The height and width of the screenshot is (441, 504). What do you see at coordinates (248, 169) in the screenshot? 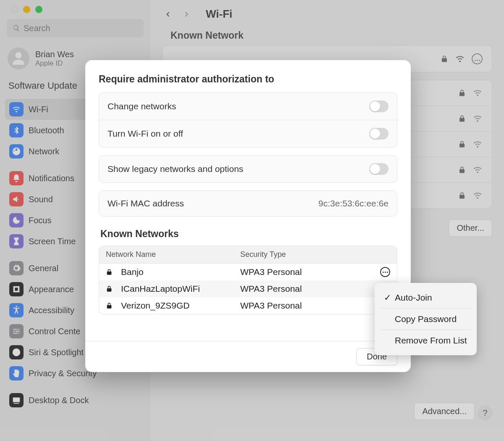
I see `legacy-group: Show legacy networks and options` at bounding box center [248, 169].